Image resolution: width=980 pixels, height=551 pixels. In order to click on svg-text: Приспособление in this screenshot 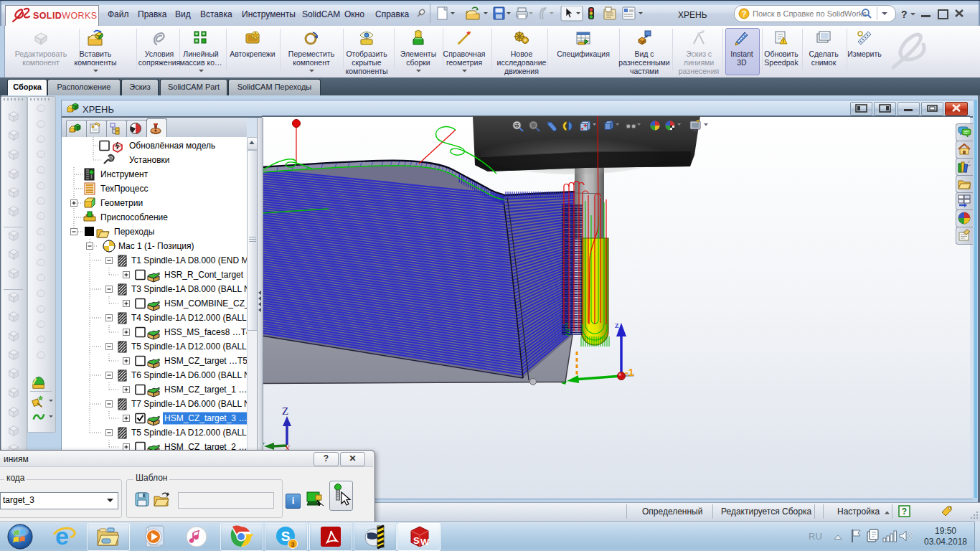, I will do `click(134, 217)`.